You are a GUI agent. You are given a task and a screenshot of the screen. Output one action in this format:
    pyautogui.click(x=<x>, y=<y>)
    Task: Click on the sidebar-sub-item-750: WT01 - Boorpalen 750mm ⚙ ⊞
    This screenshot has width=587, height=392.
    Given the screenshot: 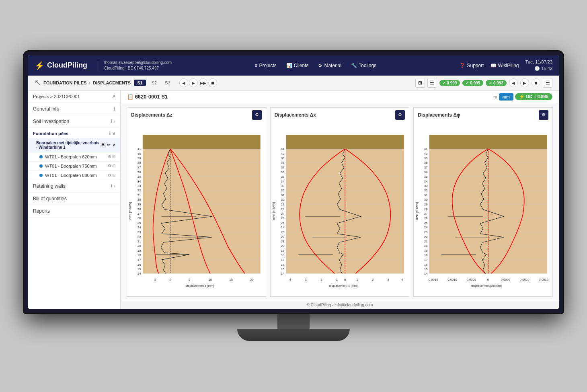 What is the action you would take?
    pyautogui.click(x=74, y=166)
    